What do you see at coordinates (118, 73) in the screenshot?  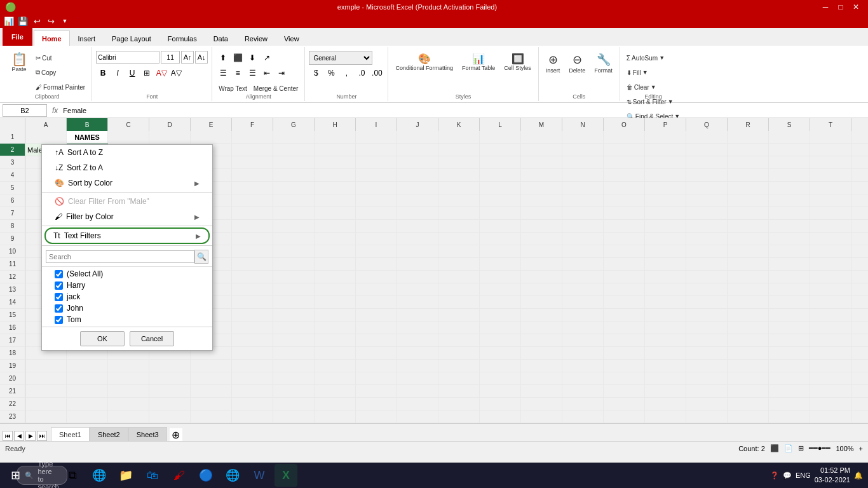 I see `italic-button: I` at bounding box center [118, 73].